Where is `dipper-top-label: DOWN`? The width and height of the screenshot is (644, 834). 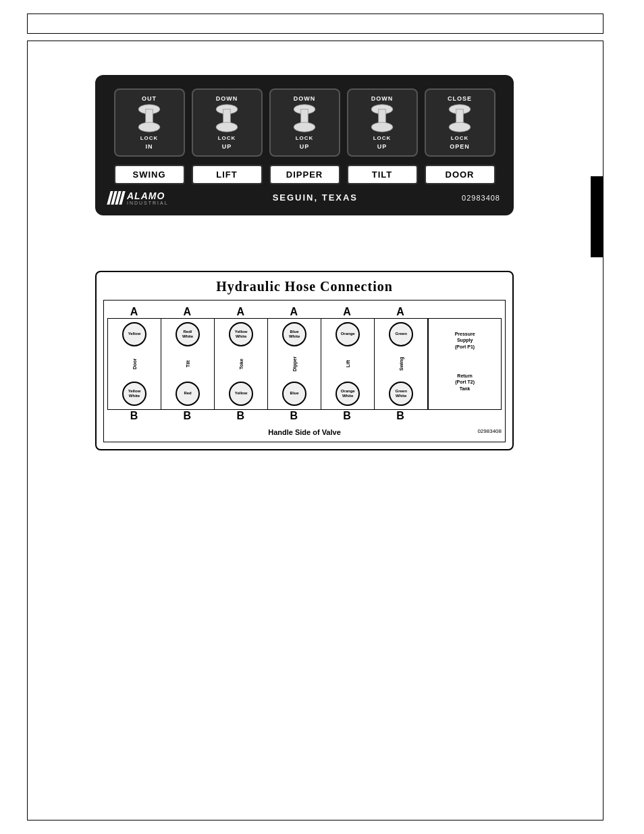
dipper-top-label: DOWN is located at coordinates (305, 99).